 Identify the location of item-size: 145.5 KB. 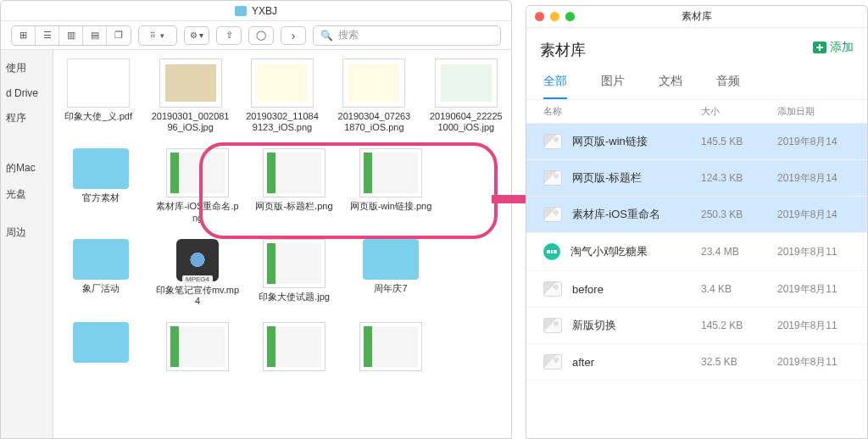
(739, 142).